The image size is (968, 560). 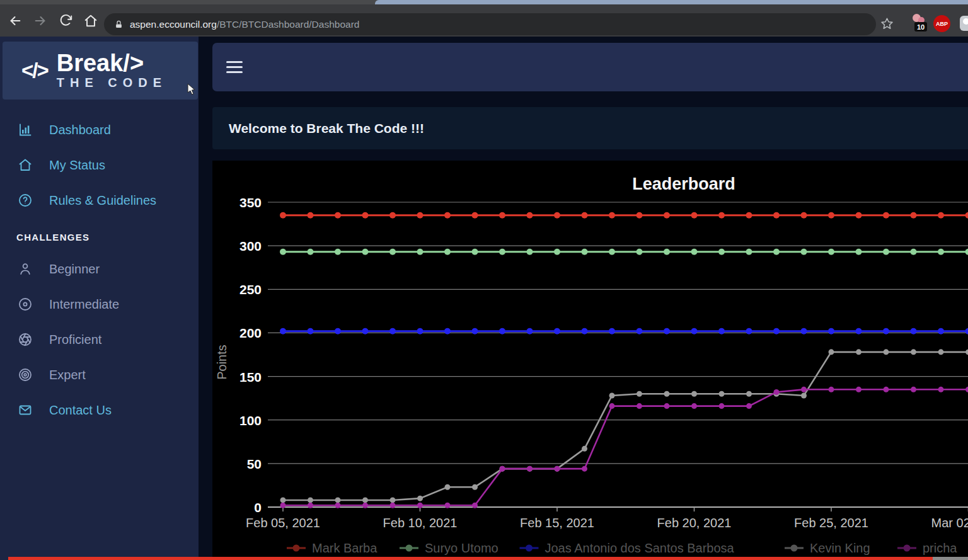 I want to click on sidebar-item-label: Expert, so click(x=67, y=375).